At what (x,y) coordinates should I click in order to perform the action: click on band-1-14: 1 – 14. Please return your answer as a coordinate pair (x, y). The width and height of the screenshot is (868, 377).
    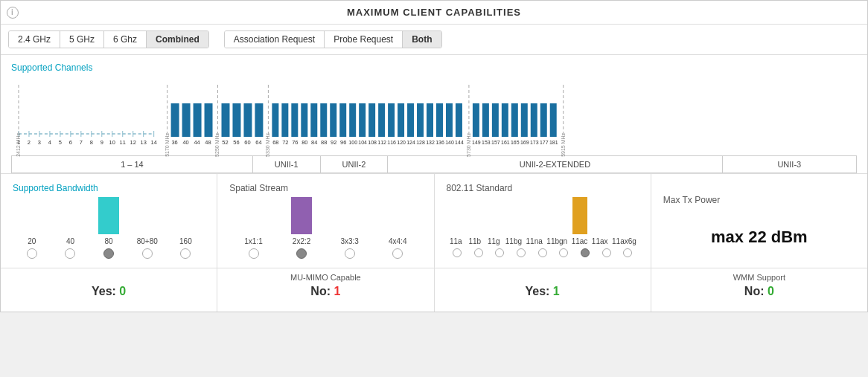
    Looking at the image, I should click on (133, 164).